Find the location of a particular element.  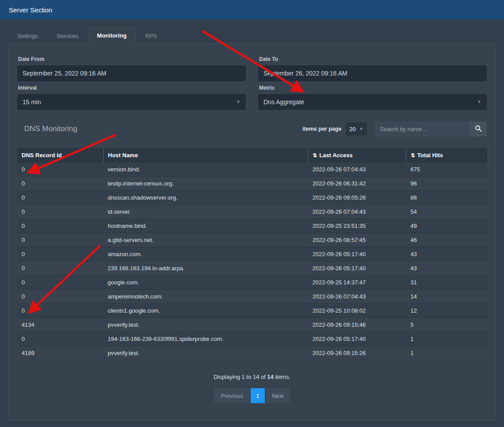

next-page-button: Next is located at coordinates (278, 396).